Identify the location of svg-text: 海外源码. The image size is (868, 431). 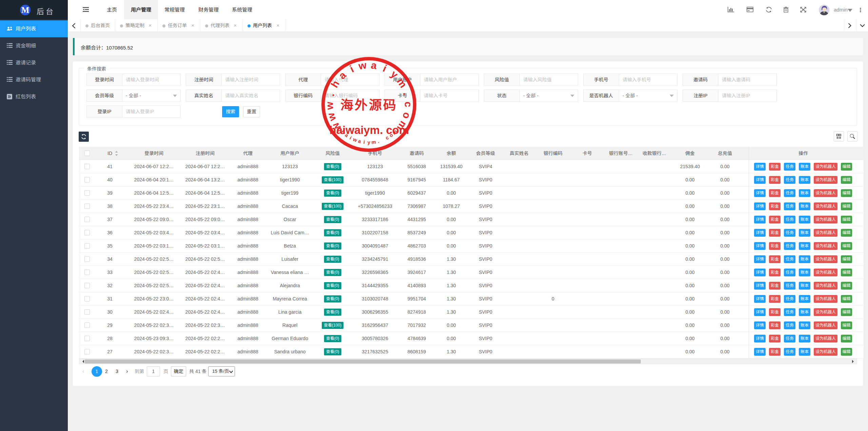
(369, 104).